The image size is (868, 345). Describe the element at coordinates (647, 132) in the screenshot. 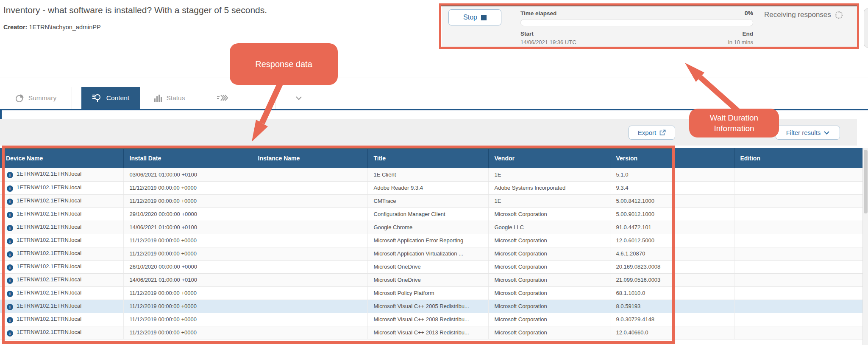

I see `export-button-label: Export` at that location.